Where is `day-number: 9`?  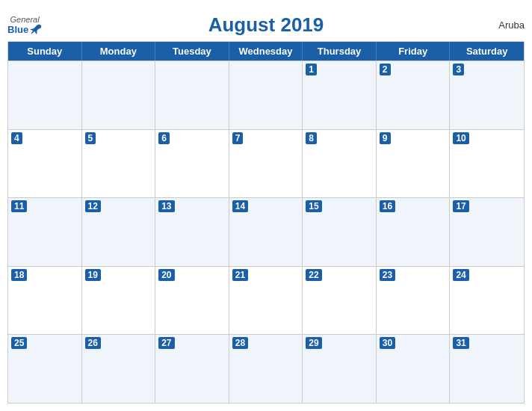 day-number: 9 is located at coordinates (386, 138).